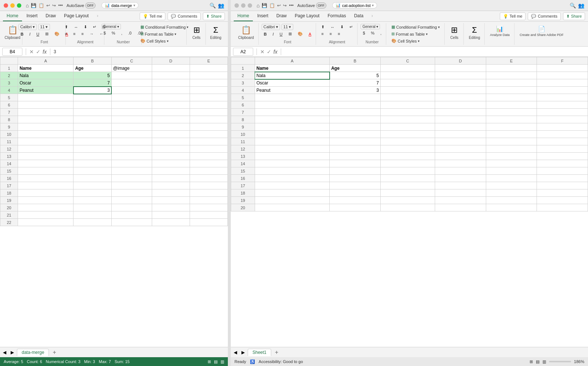 Image resolution: width=588 pixels, height=366 pixels. Describe the element at coordinates (243, 6) in the screenshot. I see `right-minimize-button` at that location.